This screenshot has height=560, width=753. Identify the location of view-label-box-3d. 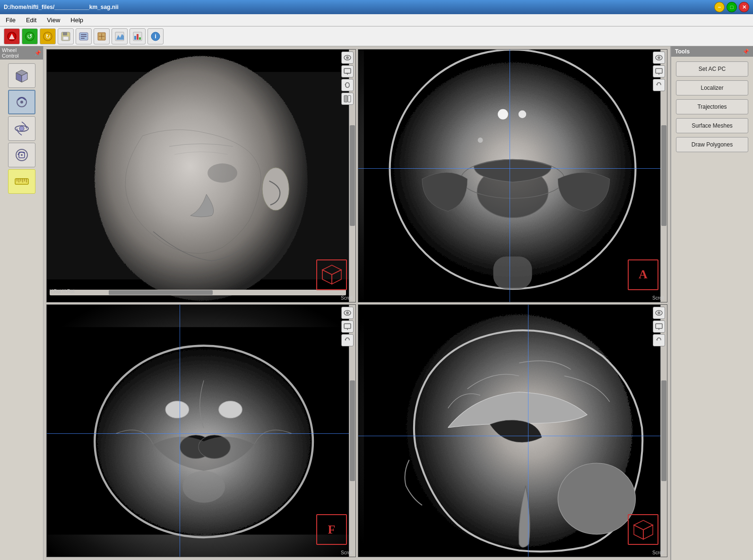
(332, 275).